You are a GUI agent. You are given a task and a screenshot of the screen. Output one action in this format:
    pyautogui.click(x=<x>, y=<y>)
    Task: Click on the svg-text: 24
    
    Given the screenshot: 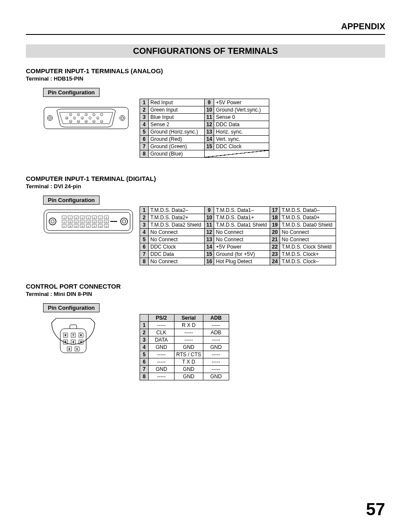 What is the action you would take?
    pyautogui.click(x=107, y=227)
    